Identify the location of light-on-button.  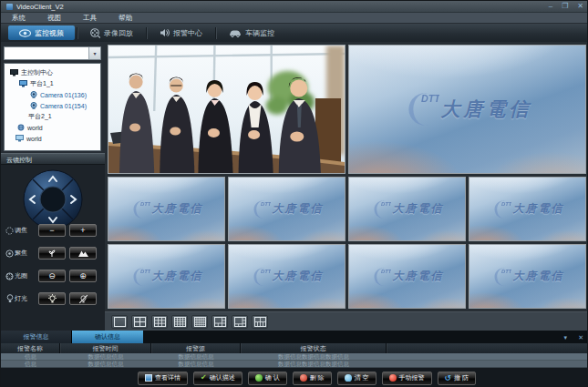
(52, 299).